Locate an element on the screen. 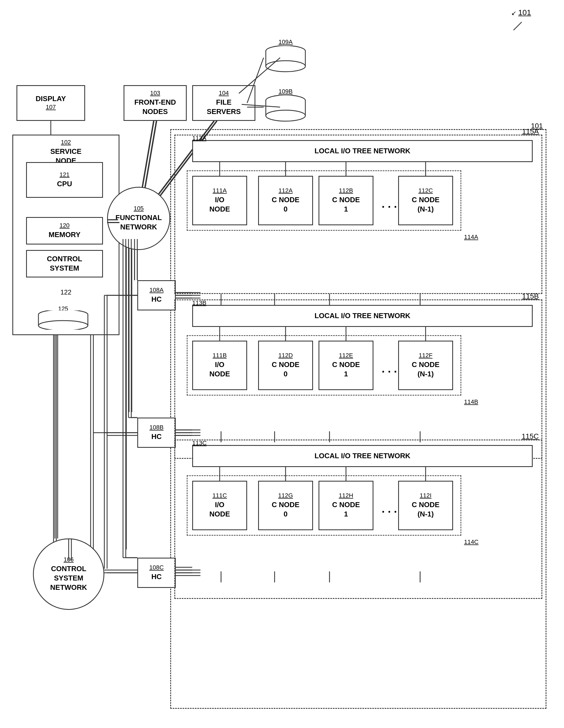 The width and height of the screenshot is (564, 728). local-net-113c-label: LOCAL I/O TREE NETWORK is located at coordinates (362, 456).